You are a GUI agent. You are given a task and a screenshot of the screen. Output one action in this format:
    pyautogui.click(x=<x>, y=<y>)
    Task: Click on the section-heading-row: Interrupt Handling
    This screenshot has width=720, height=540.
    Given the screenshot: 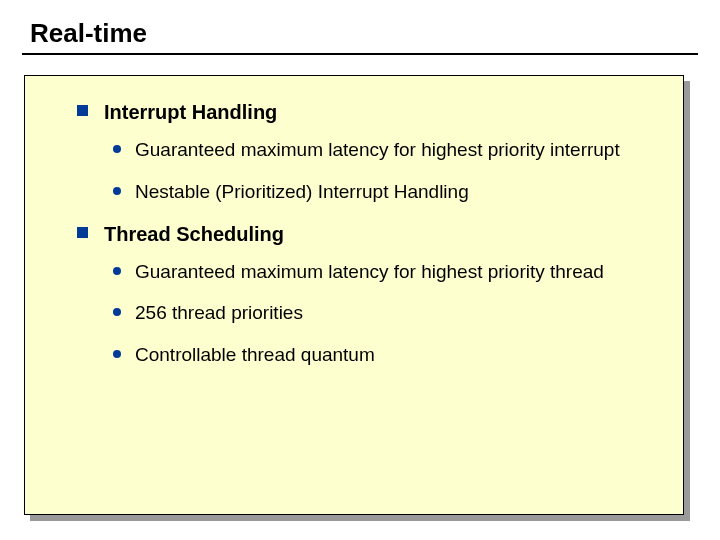 What is the action you would take?
    pyautogui.click(x=367, y=112)
    